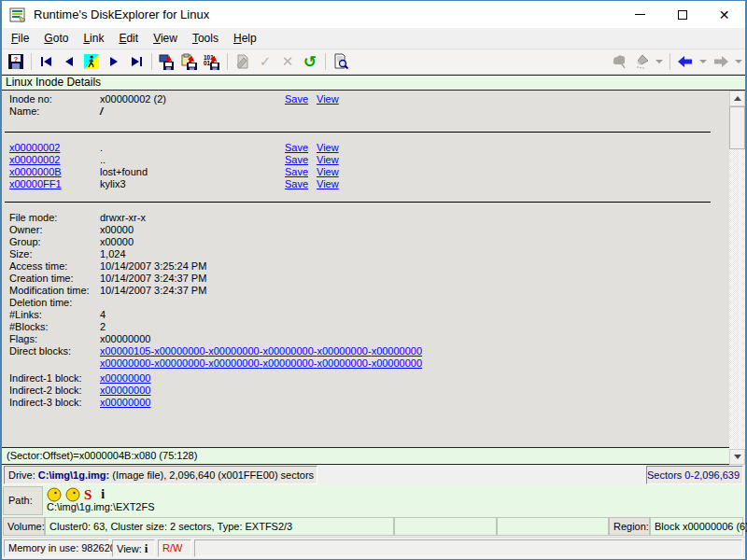  I want to click on nav-forward-icon, so click(114, 62).